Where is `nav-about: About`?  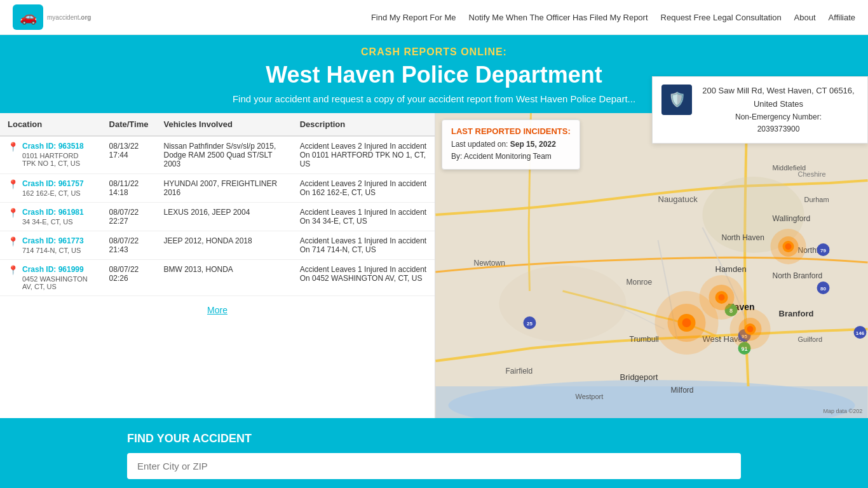 nav-about: About is located at coordinates (805, 18).